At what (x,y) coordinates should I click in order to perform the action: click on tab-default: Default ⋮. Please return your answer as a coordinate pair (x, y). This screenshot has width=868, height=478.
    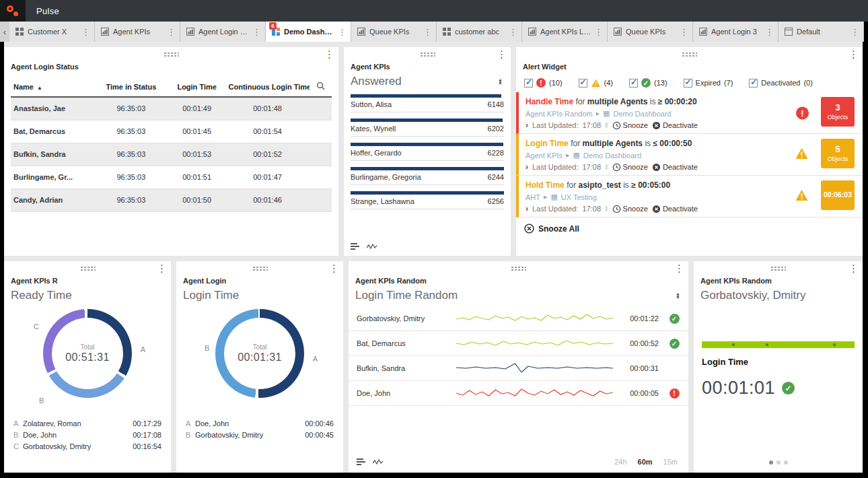
    Looking at the image, I should click on (821, 32).